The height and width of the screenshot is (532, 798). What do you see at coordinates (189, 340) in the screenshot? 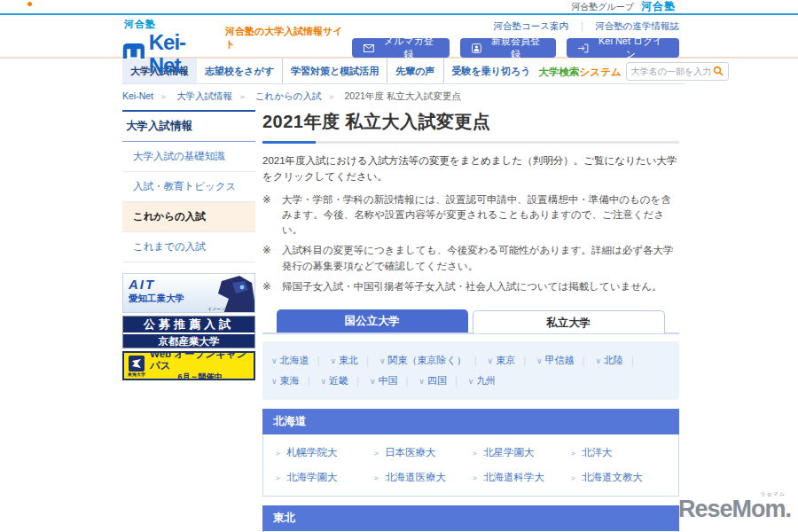
I see `kyoto-university-name: 京都産業大学` at bounding box center [189, 340].